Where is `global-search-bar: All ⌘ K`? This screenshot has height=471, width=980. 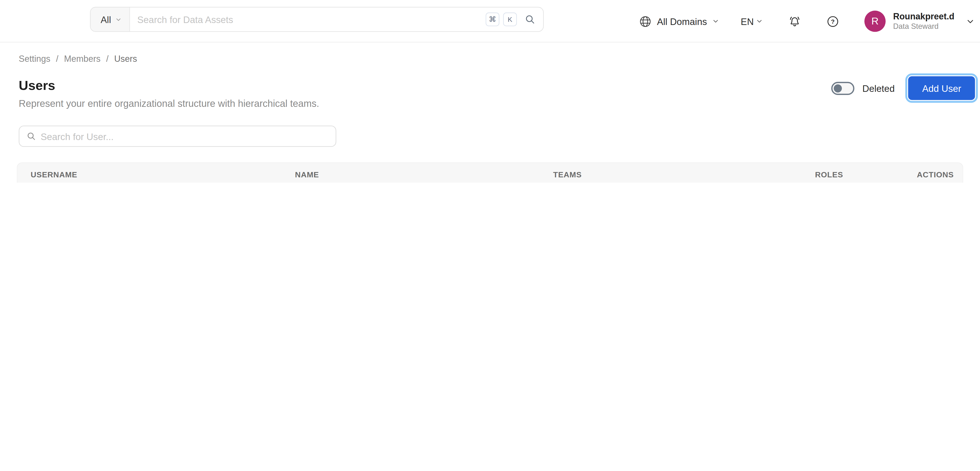
global-search-bar: All ⌘ K is located at coordinates (317, 19).